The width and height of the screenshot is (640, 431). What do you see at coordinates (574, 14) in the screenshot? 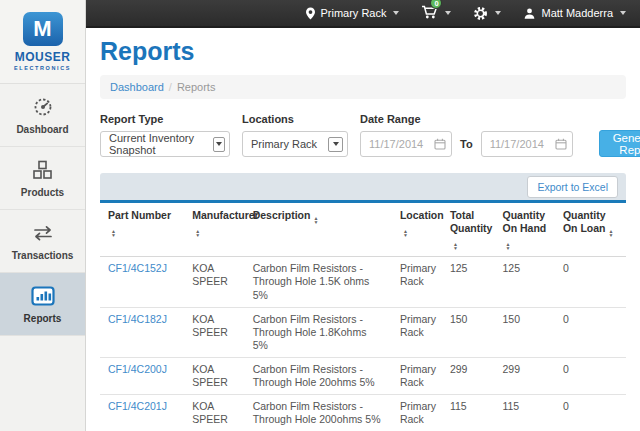
I see `user-menu: Matt Madderra` at bounding box center [574, 14].